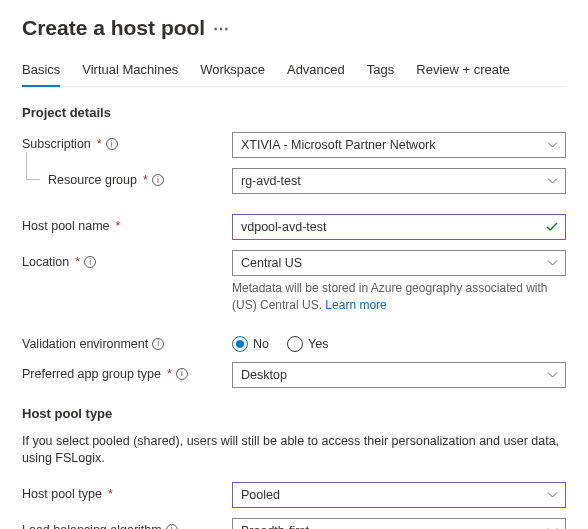  I want to click on section-host-pool-type: Host pool type, so click(294, 414).